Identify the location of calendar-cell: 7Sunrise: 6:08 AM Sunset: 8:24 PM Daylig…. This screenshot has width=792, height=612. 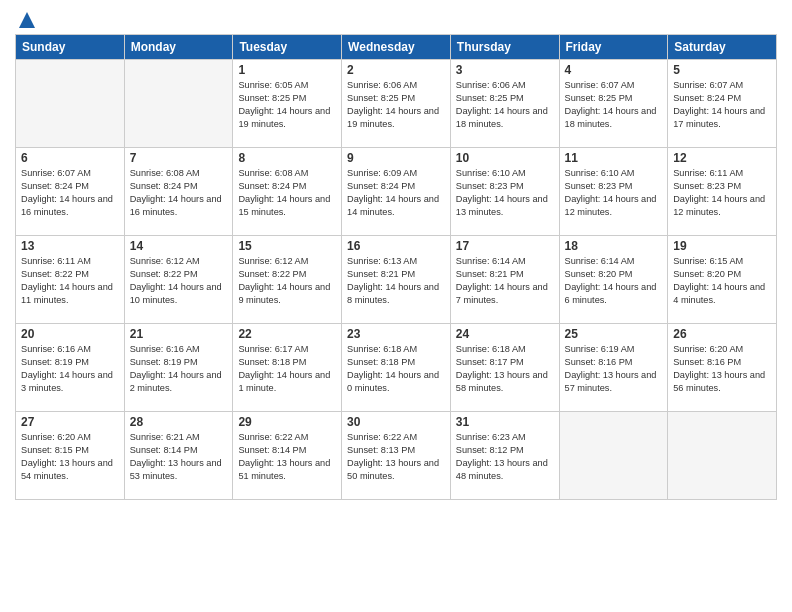
(178, 192).